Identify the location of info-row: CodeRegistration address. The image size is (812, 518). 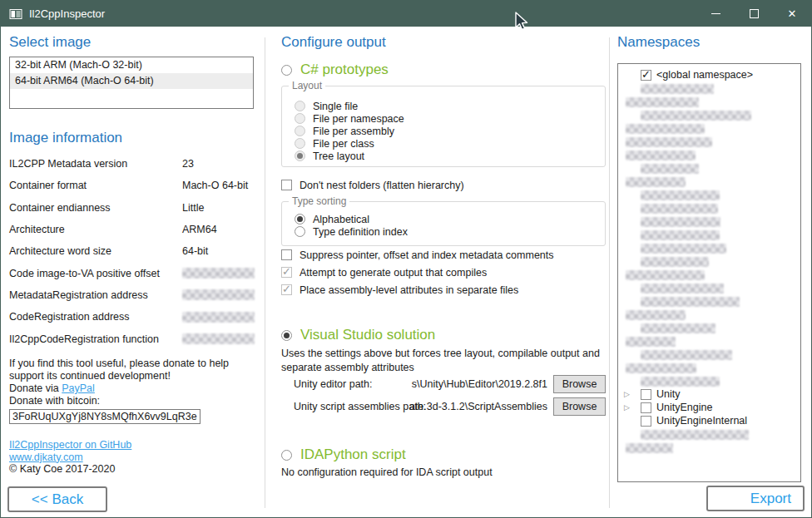
(132, 317).